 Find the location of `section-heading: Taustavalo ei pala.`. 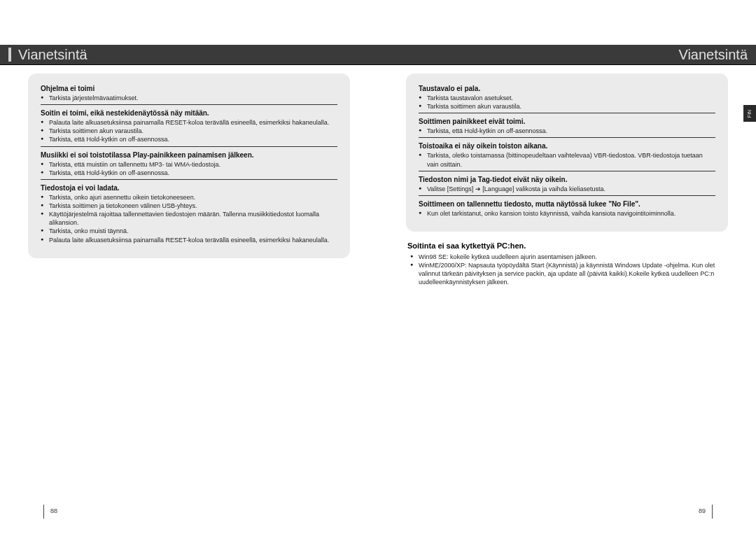

section-heading: Taustavalo ei pala. is located at coordinates (567, 88).